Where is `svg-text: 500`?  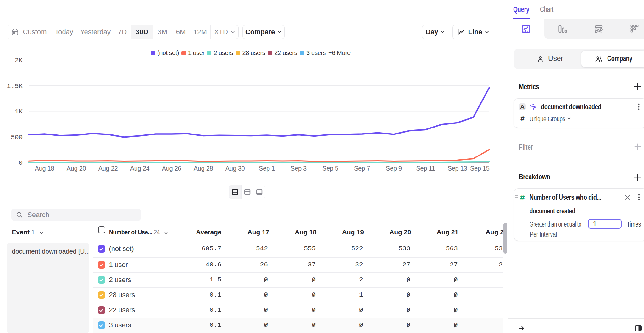
svg-text: 500 is located at coordinates (17, 138).